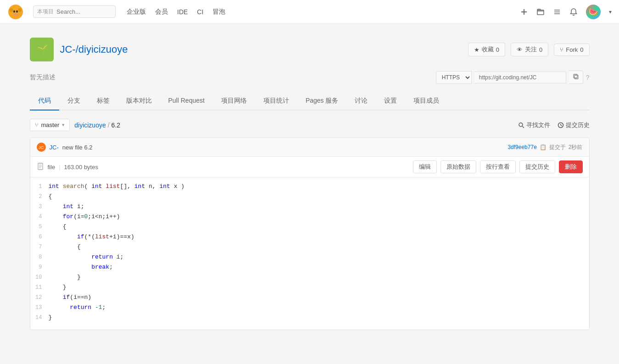 This screenshot has height=364, width=619. I want to click on nav-ci: CI, so click(200, 12).